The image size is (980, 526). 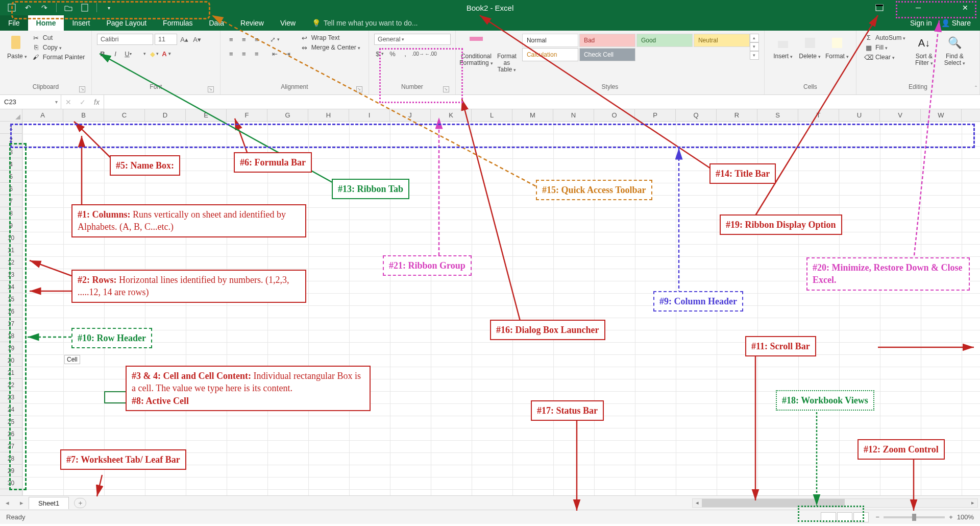 What do you see at coordinates (860, 115) in the screenshot?
I see `col-header-U: U` at bounding box center [860, 115].